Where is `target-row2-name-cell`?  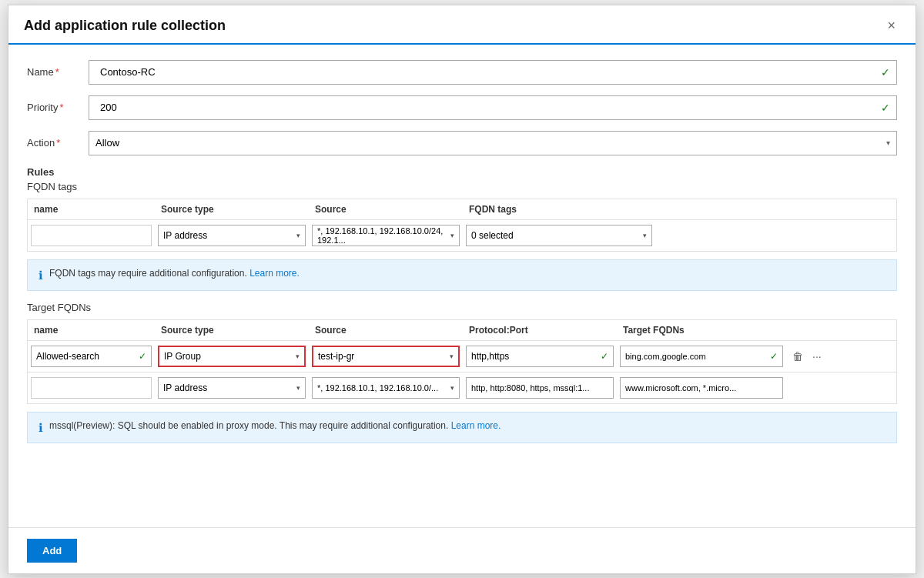
target-row2-name-cell is located at coordinates (91, 388).